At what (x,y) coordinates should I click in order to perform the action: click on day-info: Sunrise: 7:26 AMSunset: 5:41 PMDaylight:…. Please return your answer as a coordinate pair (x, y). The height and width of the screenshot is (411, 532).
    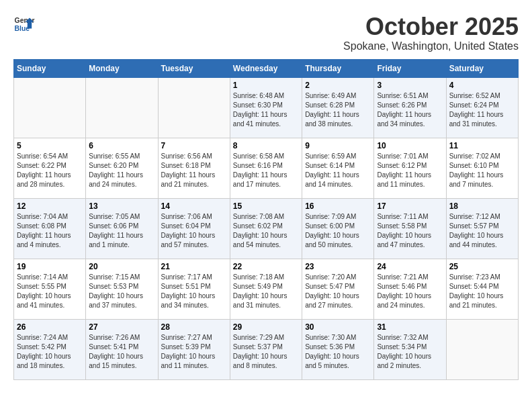
    Looking at the image, I should click on (122, 352).